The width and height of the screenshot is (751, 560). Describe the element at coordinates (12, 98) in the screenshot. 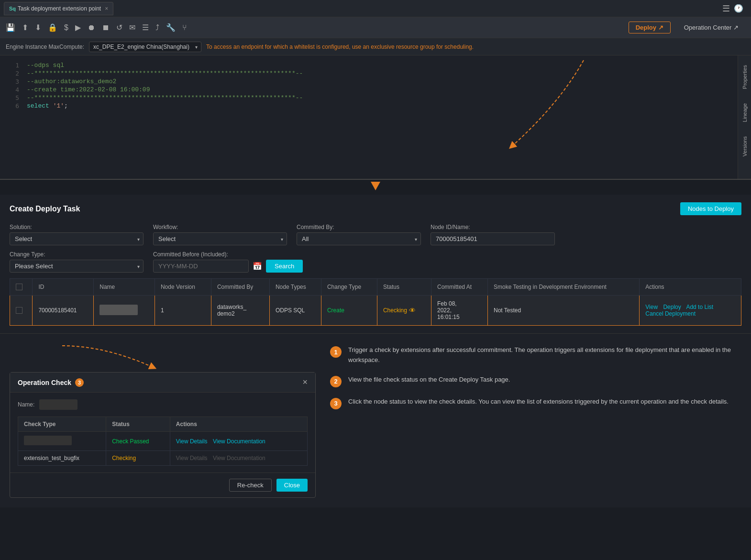

I see `line-num-5: 5` at that location.